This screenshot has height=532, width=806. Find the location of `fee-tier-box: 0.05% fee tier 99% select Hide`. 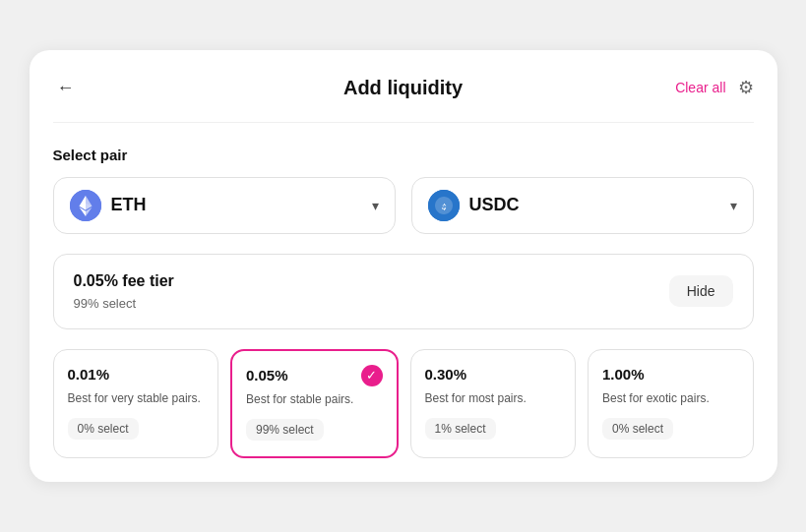

fee-tier-box: 0.05% fee tier 99% select Hide is located at coordinates (403, 291).